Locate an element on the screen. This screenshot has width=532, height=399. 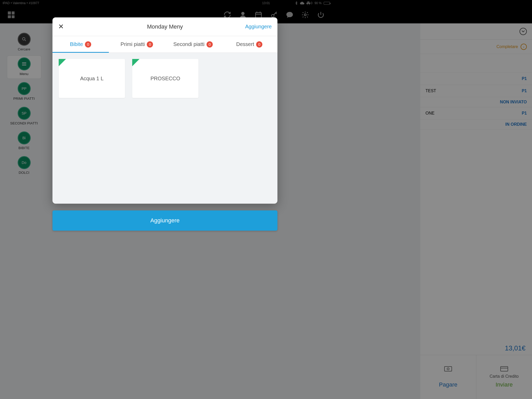
modal-title: Monday Meny is located at coordinates (165, 27).